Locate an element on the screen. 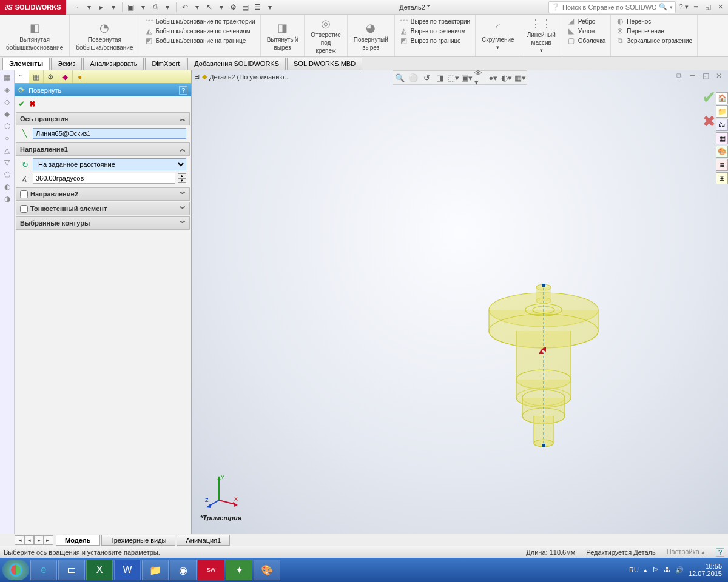 The height and width of the screenshot is (582, 728). tray-volume-icon: 🔊 is located at coordinates (679, 570).